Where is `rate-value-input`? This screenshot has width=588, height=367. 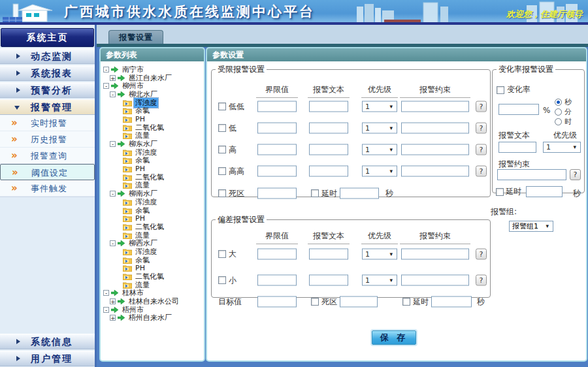 rate-value-input is located at coordinates (519, 110).